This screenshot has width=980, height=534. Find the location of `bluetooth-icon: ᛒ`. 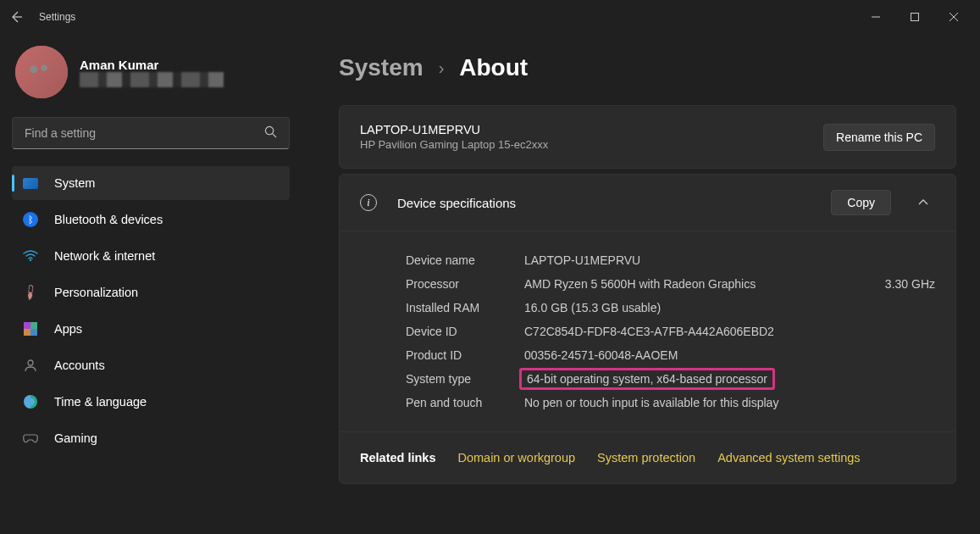

bluetooth-icon: ᛒ is located at coordinates (30, 220).